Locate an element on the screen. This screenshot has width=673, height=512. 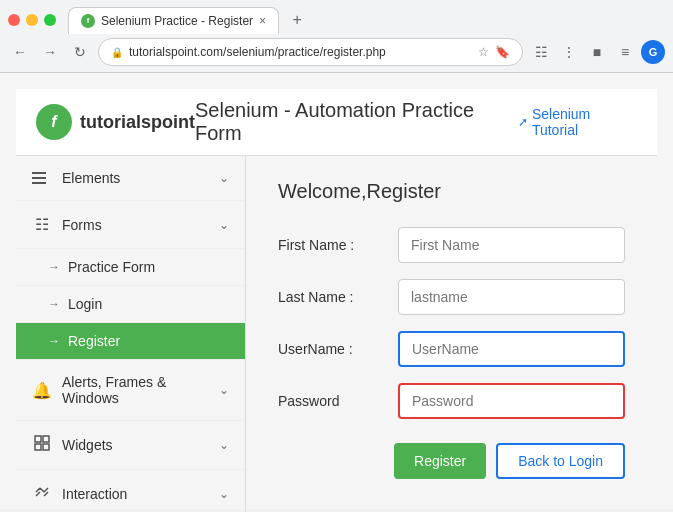
sidebar-item-alerts-left: 🔔 Alerts, Frames & Windows is located at coordinates (126, 390).